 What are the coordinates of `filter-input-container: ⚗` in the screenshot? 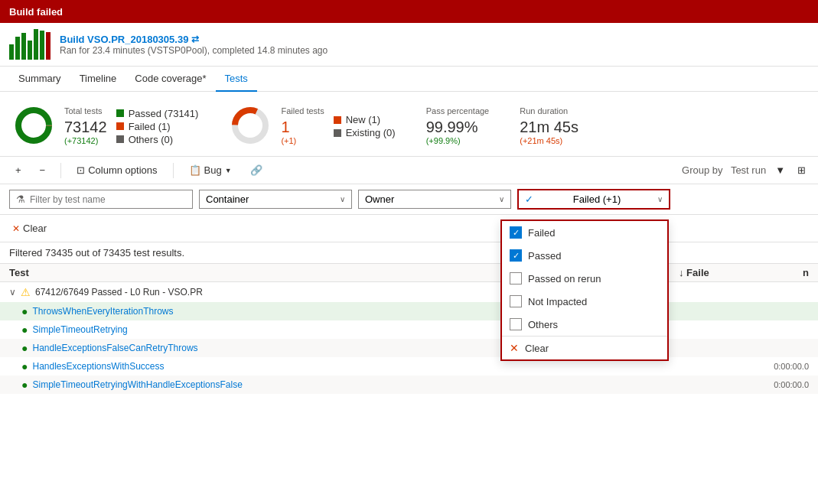 It's located at (101, 199).